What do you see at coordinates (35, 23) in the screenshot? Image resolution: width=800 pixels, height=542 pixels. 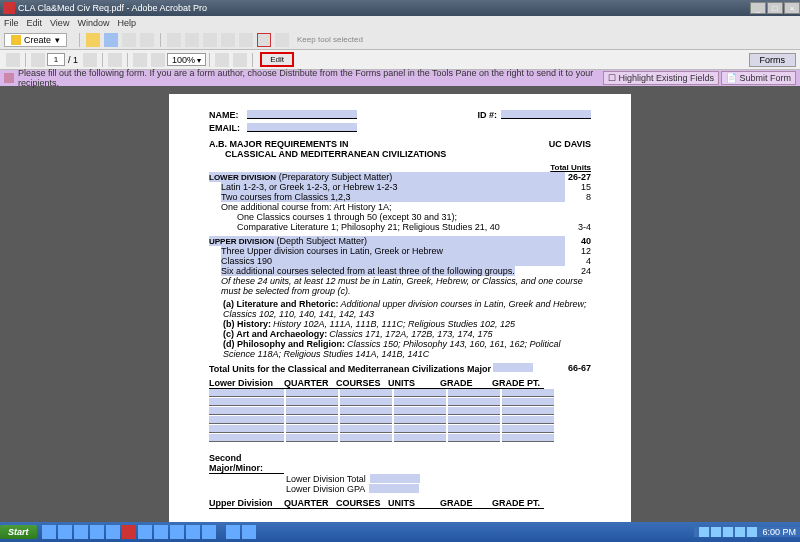 I see `menu-edit: Edit` at bounding box center [35, 23].